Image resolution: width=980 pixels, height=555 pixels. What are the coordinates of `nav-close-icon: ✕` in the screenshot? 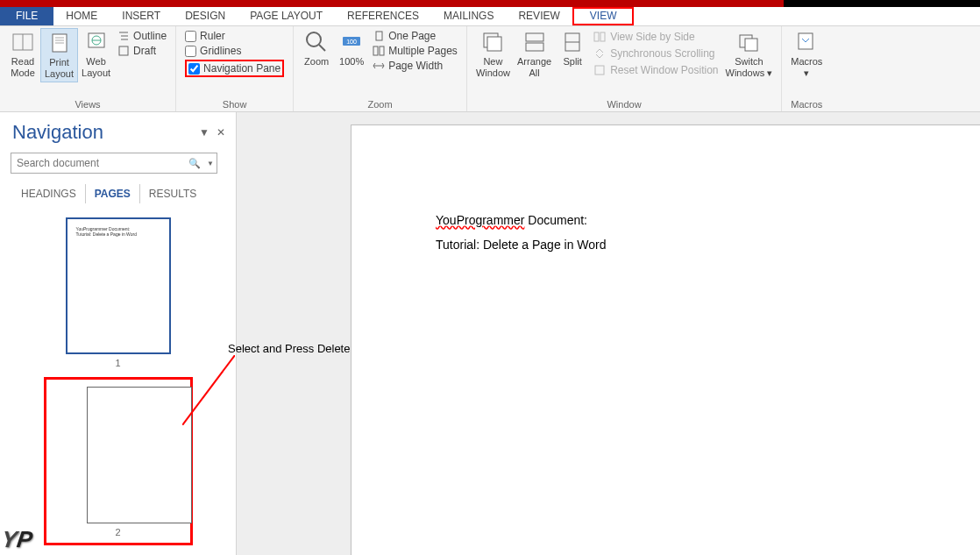 It's located at (221, 132).